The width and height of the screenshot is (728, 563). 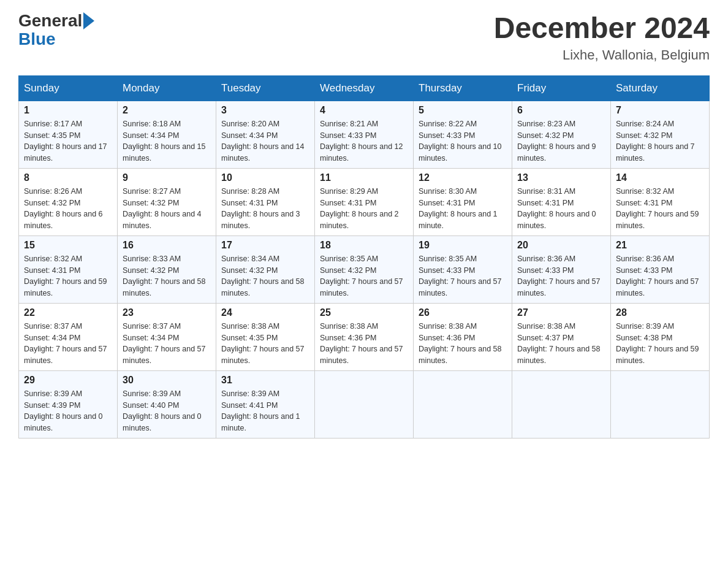 What do you see at coordinates (463, 313) in the screenshot?
I see `day-number: 26` at bounding box center [463, 313].